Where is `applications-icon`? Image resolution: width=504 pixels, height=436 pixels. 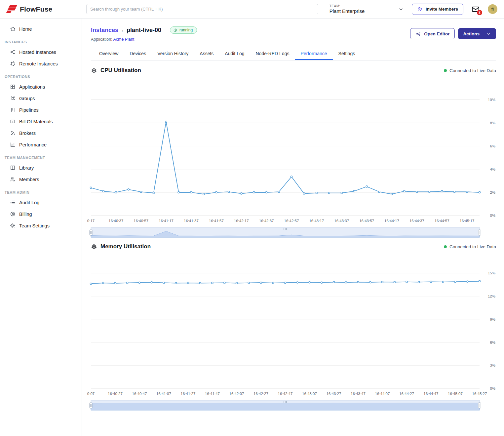
applications-icon is located at coordinates (13, 87).